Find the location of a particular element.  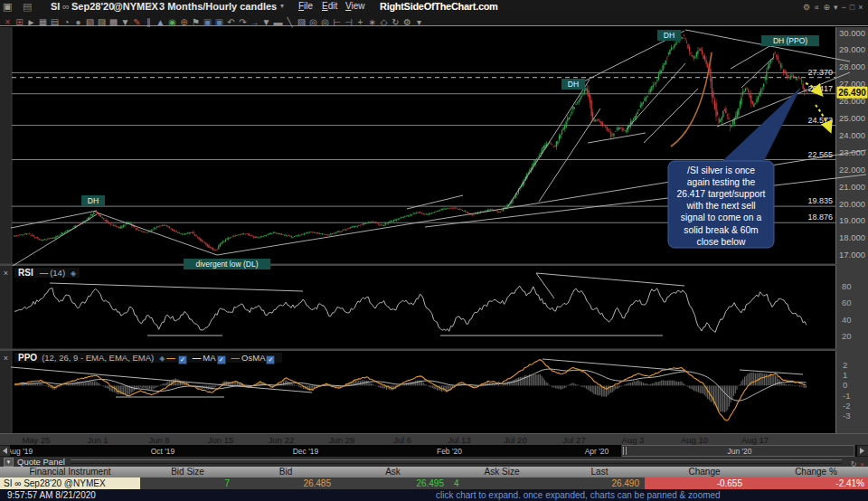

ppo-tick: -3 is located at coordinates (846, 416).